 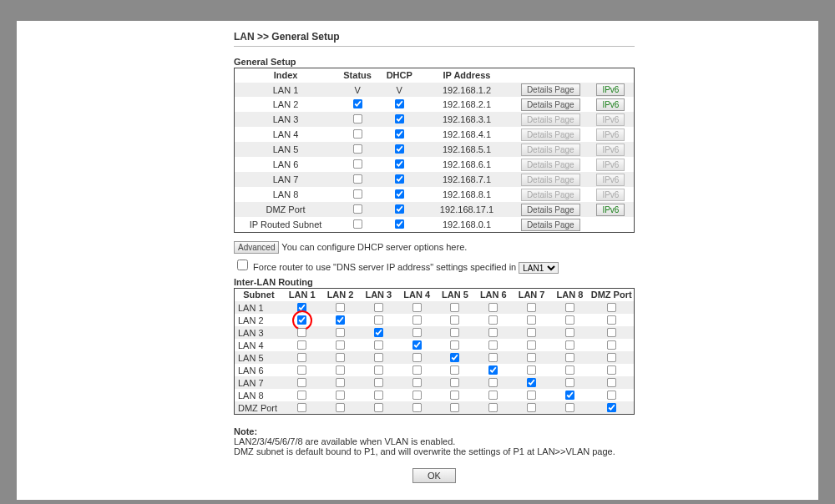 I want to click on force-dns-select: LAN1, so click(x=539, y=268).